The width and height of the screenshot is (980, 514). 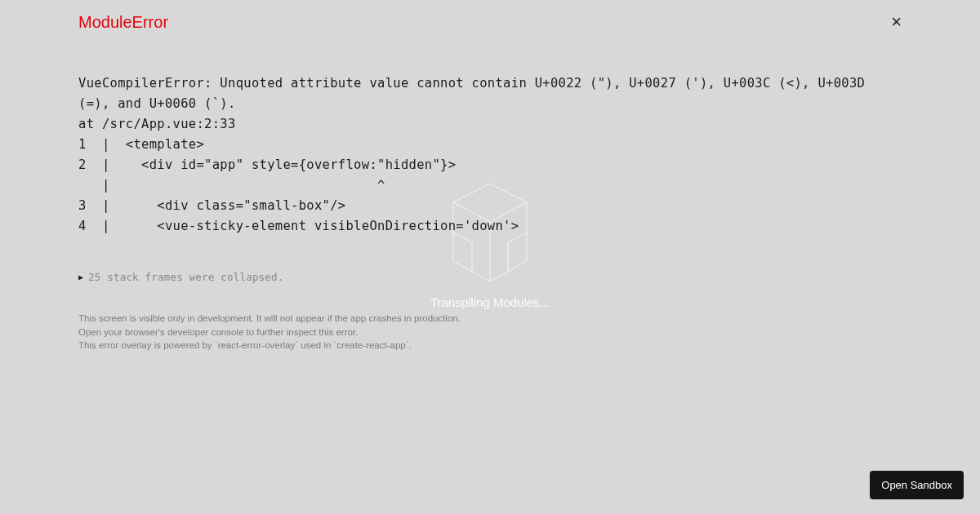 What do you see at coordinates (472, 83) in the screenshot?
I see `error-message-line: VueCompilerError: Unquoted attribute val…` at bounding box center [472, 83].